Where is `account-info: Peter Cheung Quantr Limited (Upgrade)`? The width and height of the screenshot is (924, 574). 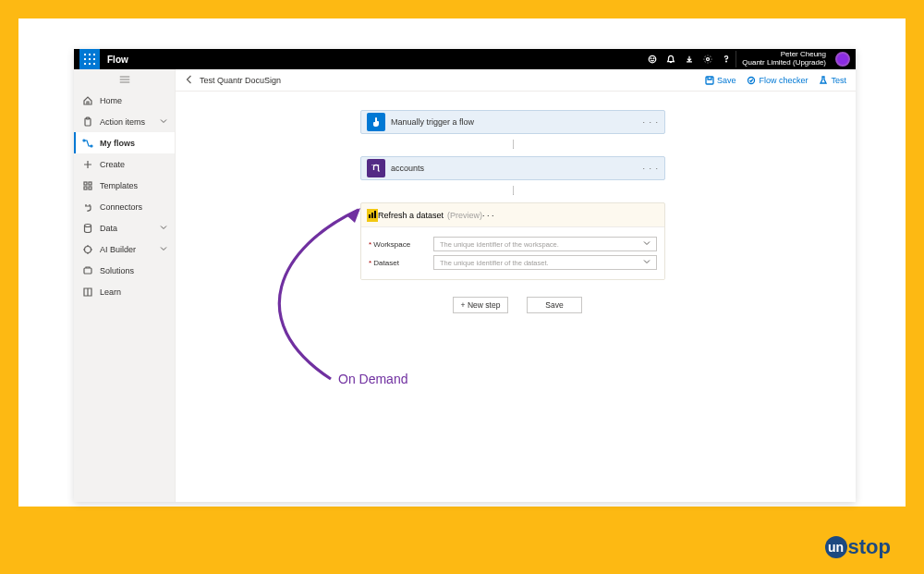 account-info: Peter Cheung Quantr Limited (Upgrade) is located at coordinates (784, 59).